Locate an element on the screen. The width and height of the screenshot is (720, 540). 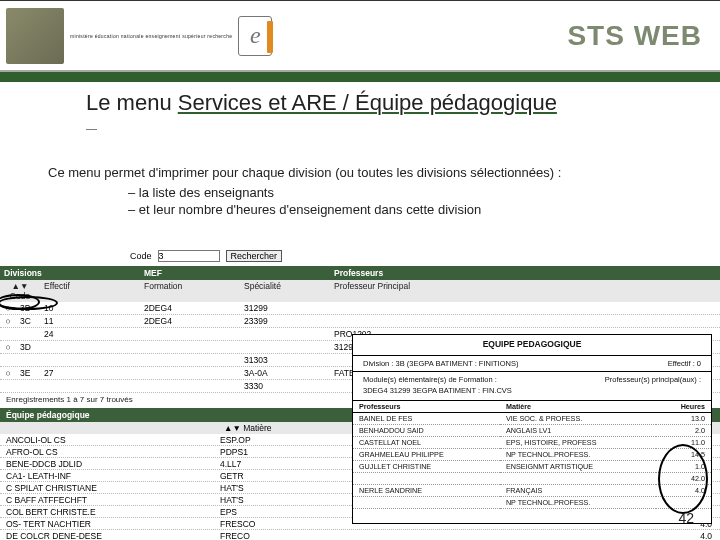
team-mat: HAT'S is located at coordinates (280, 500).